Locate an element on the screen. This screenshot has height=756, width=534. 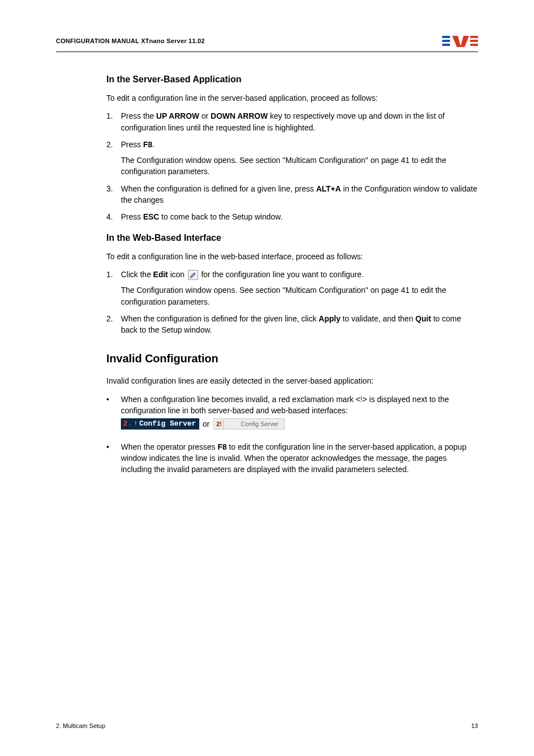
step-body: Press ESC to come back to the Setup wind… is located at coordinates (299, 217).